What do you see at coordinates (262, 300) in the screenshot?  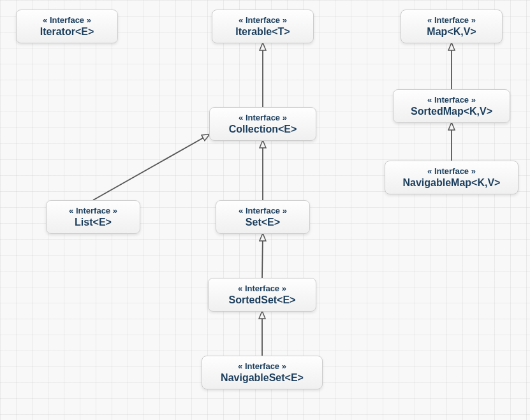 I see `classname-label: SortedSet<E>` at bounding box center [262, 300].